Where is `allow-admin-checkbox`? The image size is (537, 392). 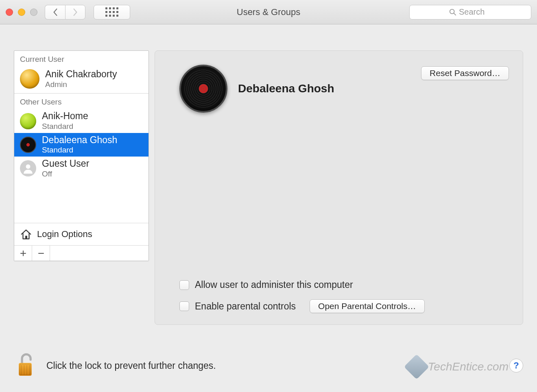
allow-admin-checkbox is located at coordinates (184, 285).